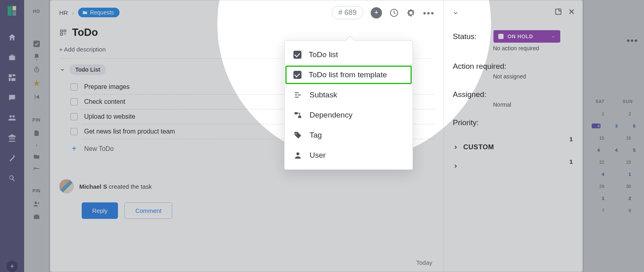  Describe the element at coordinates (88, 70) in the screenshot. I see `todo-list-header: Todo List` at that location.